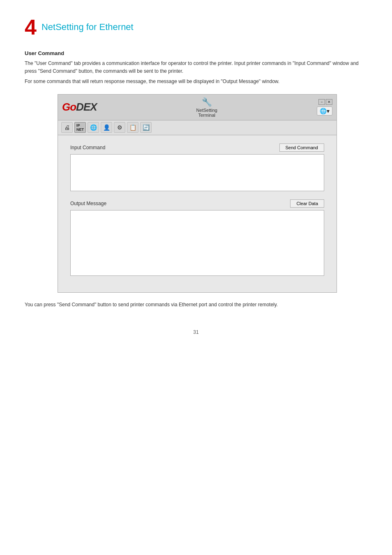 This screenshot has width=392, height=555. I want to click on app-title-center: 🔧 NetSetting Terminal, so click(207, 107).